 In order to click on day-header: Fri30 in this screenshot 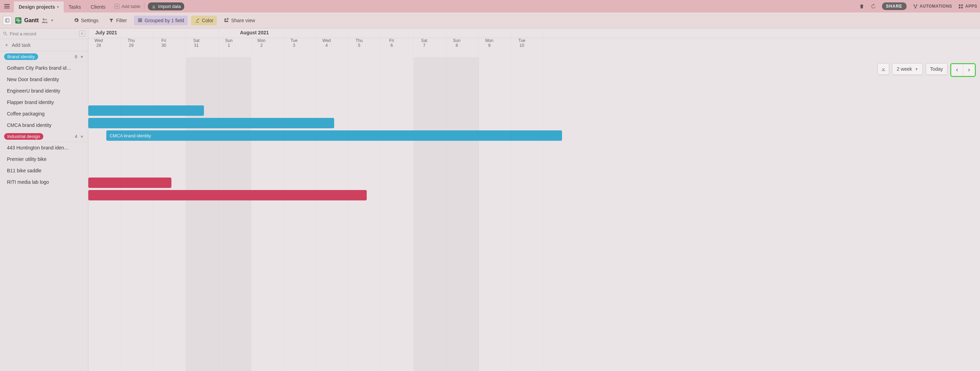, I will do `click(164, 43)`.